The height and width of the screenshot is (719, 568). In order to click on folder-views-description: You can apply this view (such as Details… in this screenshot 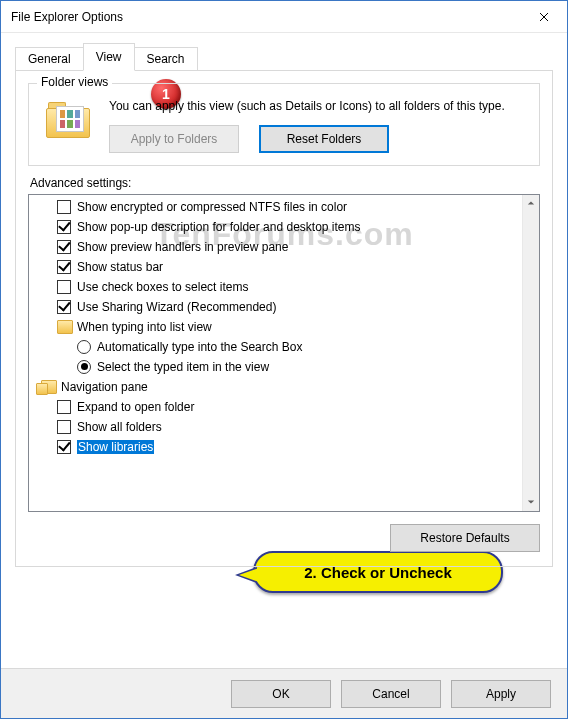, I will do `click(318, 106)`.